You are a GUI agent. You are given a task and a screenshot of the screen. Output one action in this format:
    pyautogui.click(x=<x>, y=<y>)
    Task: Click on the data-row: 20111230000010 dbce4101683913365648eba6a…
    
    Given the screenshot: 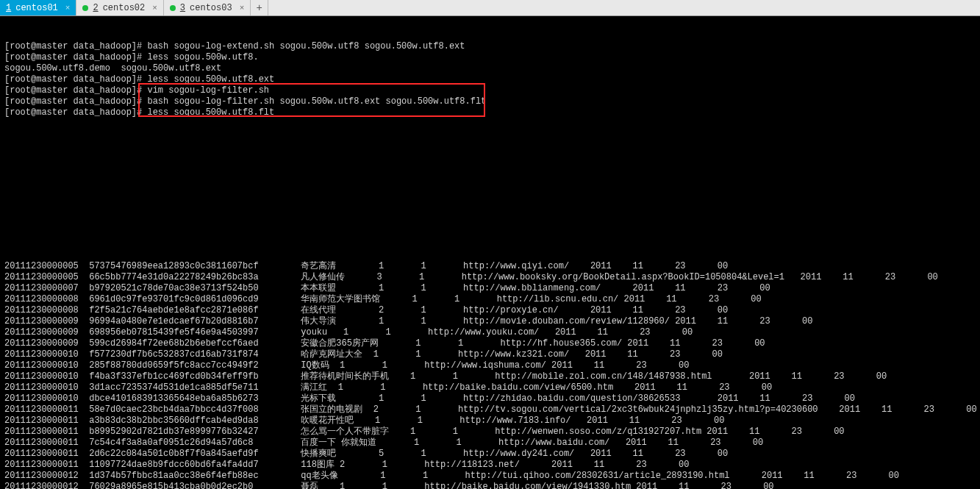 What is the action you would take?
    pyautogui.click(x=490, y=399)
    